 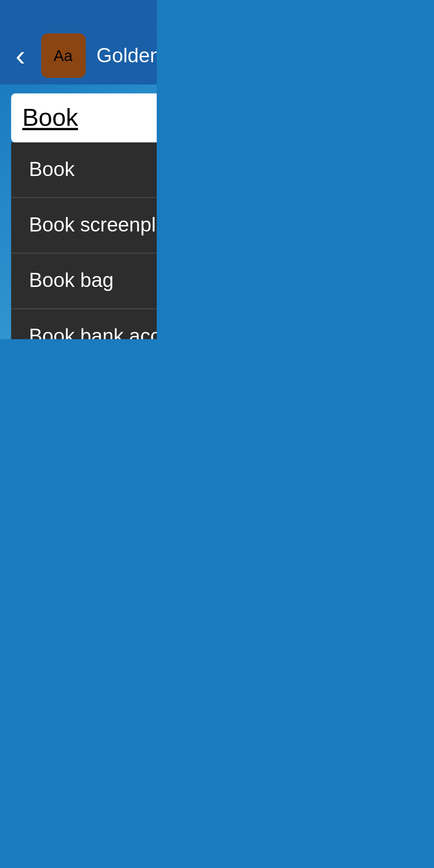 I want to click on search-input: Book, so click(x=89, y=118).